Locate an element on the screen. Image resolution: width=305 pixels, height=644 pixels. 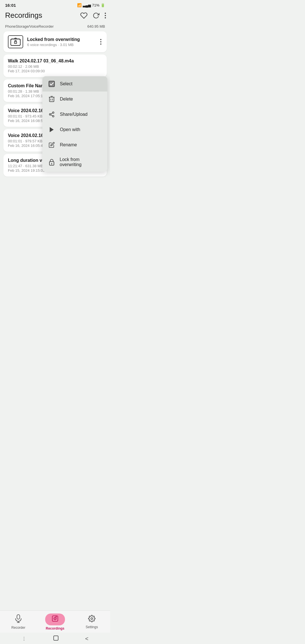
delete-icon is located at coordinates (52, 99).